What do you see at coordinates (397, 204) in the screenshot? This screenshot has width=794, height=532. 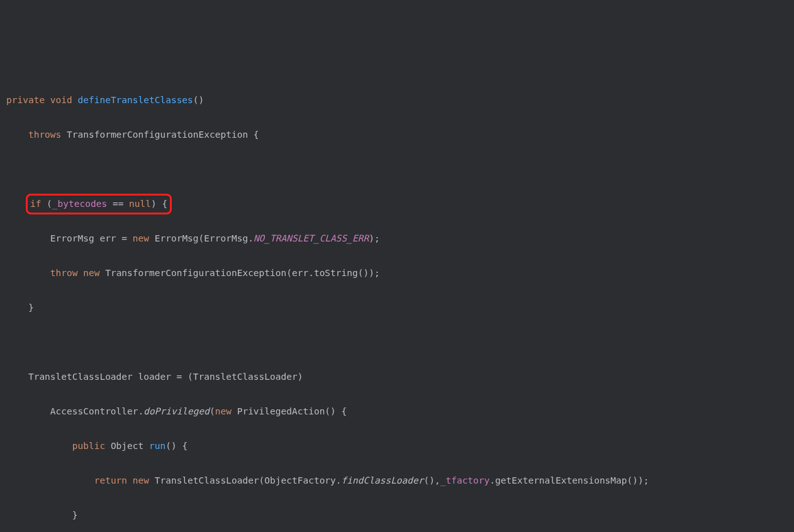 I see `highlighted-line-1: if (_bytecodes == null) {` at bounding box center [397, 204].